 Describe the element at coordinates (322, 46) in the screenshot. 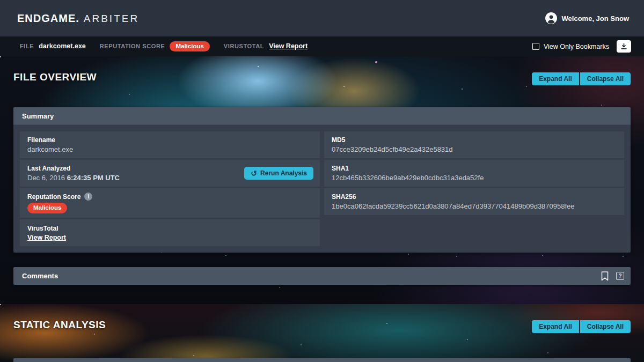

I see `file-info-bar: FILE darkcomet.exe REPUTATION SCORE Mali…` at that location.